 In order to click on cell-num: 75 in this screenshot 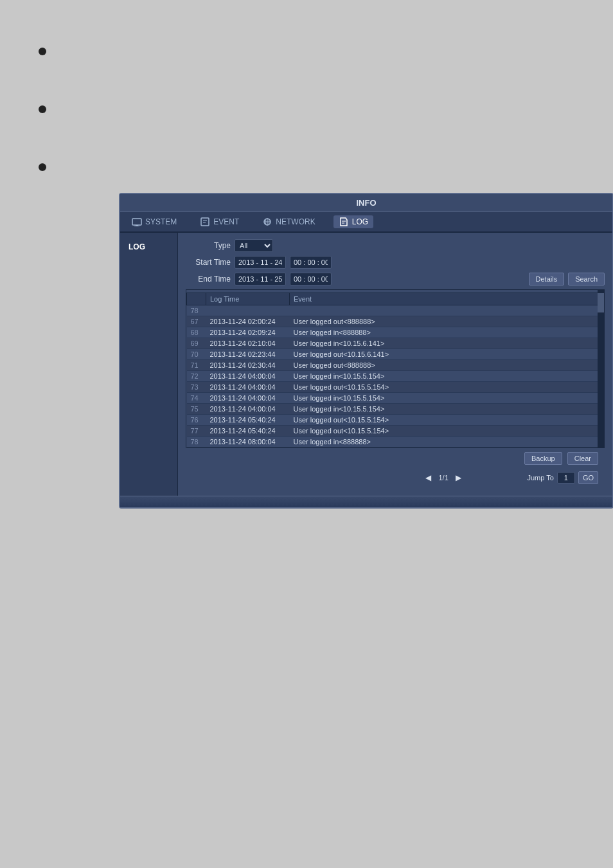, I will do `click(197, 409)`.